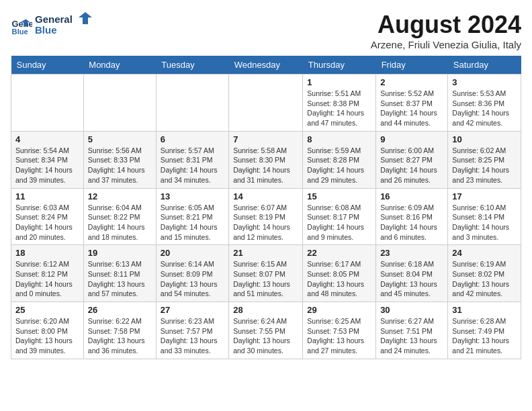  Describe the element at coordinates (339, 140) in the screenshot. I see `day-number: 8` at that location.